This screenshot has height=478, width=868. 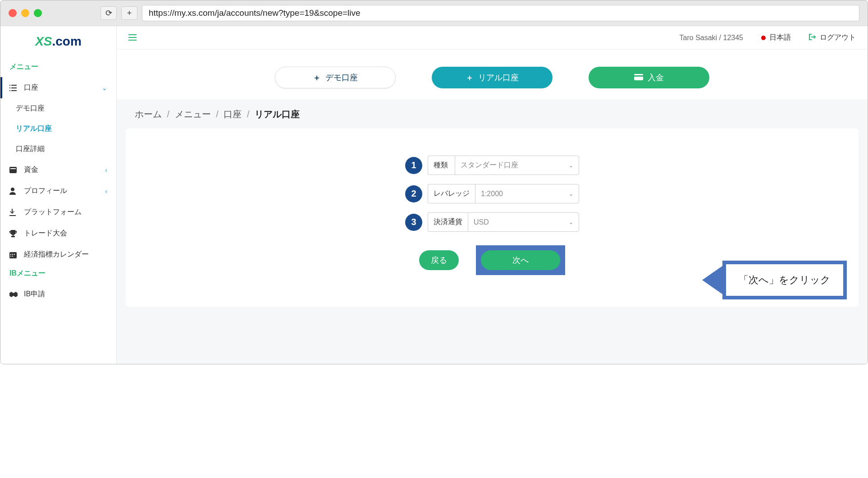 I want to click on close-dot, so click(x=13, y=13).